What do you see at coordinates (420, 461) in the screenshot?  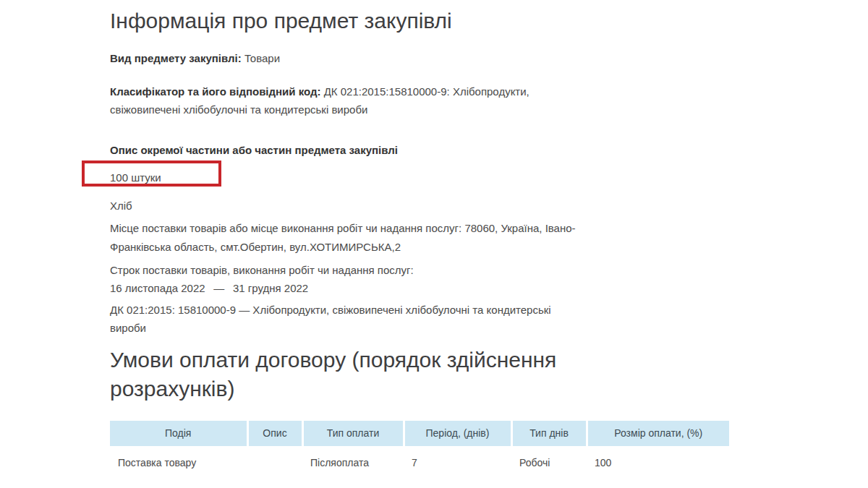 I see `table-row: Поставка товару Післяоплата 7 Робочі 100` at bounding box center [420, 461].